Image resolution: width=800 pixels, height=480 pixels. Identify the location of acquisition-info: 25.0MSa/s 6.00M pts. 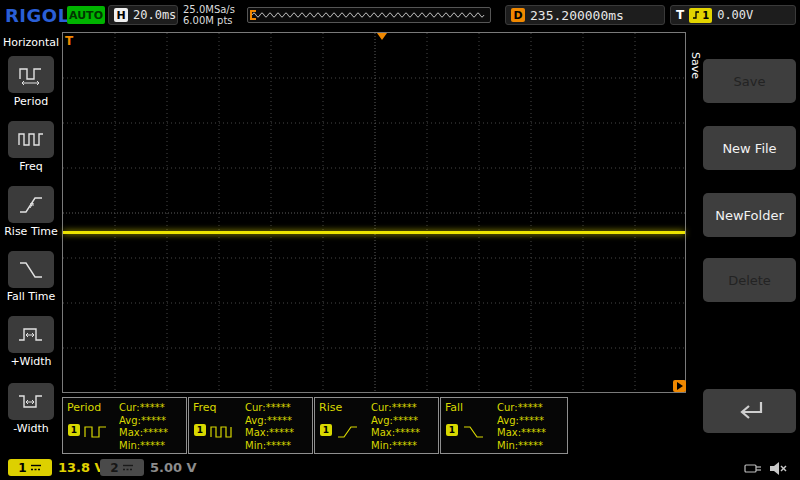
(209, 15).